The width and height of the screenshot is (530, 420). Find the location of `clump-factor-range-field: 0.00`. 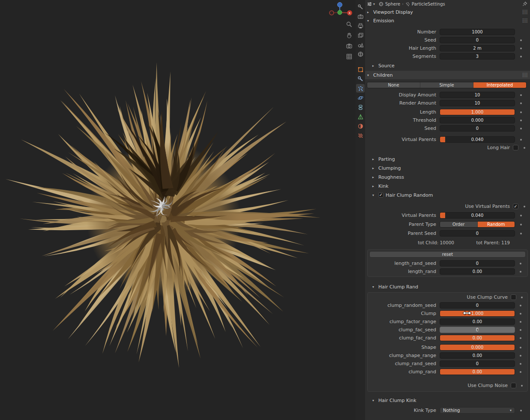

clump-factor-range-field: 0.00 is located at coordinates (477, 321).